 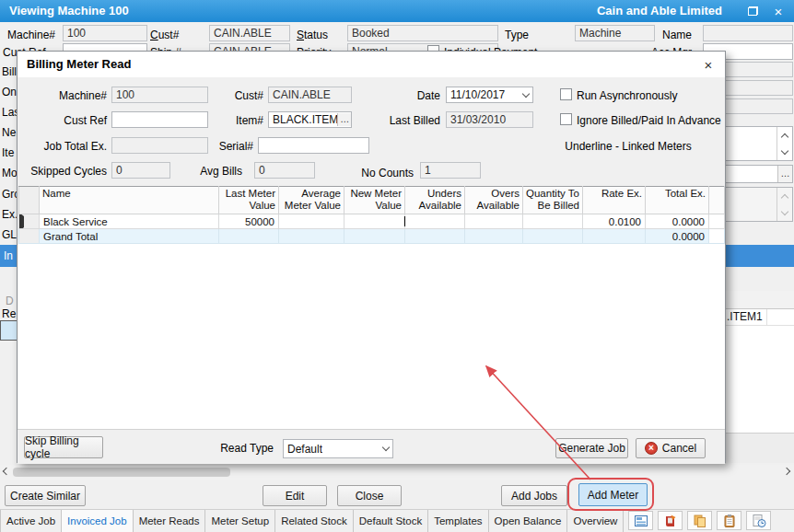 I want to click on cell-total-ex: 0.0000, so click(x=678, y=222).